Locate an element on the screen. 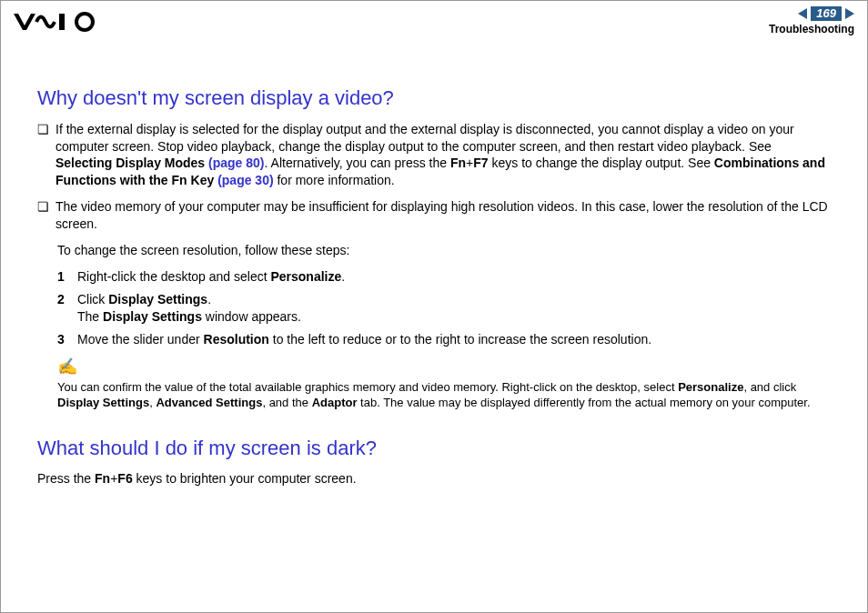  vaio-logo is located at coordinates (59, 22).